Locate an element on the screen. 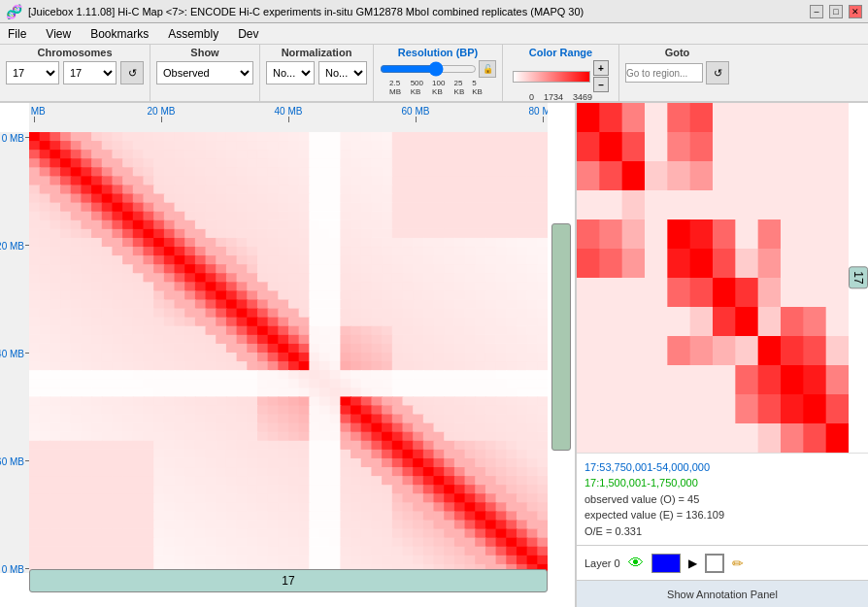 The height and width of the screenshot is (607, 868). menu-assembly: Assembly is located at coordinates (193, 34).